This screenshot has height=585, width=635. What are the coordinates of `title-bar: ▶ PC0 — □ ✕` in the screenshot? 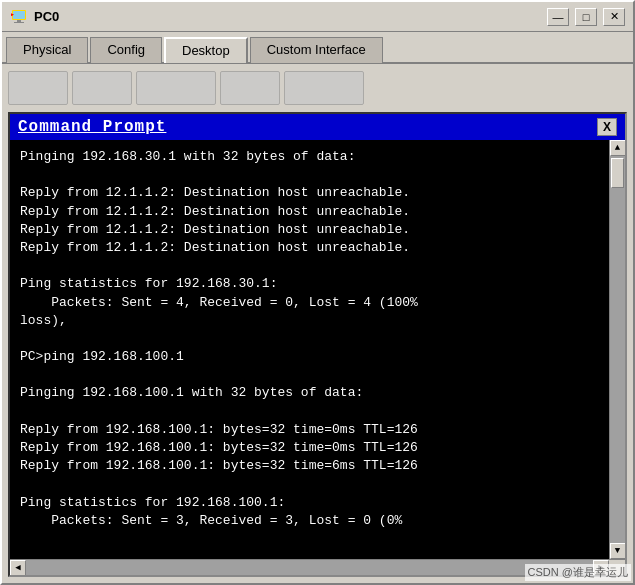 It's located at (318, 17).